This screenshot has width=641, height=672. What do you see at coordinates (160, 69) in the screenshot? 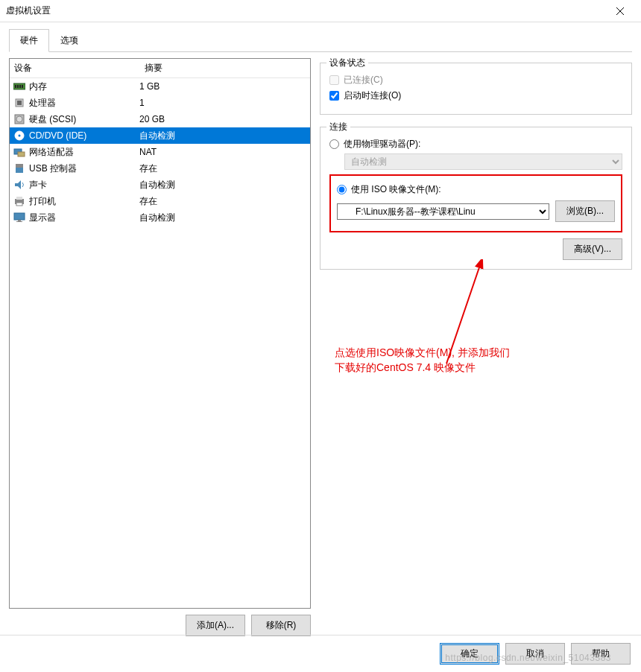
I see `hardware-list-header: 设备 摘要` at bounding box center [160, 69].